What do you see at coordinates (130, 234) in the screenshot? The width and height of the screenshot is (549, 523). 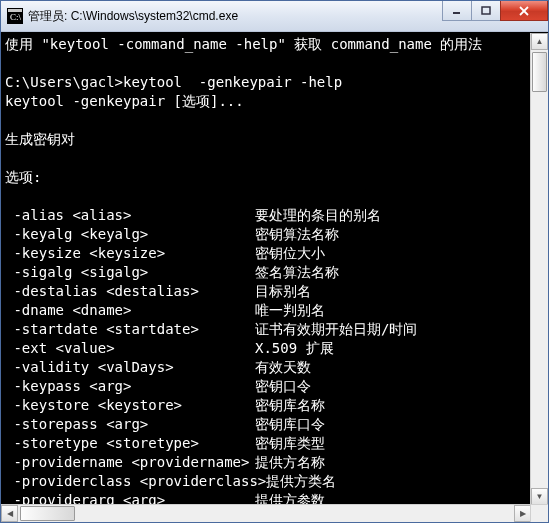 I see `option-flag: -keyalg <keyalg>` at bounding box center [130, 234].